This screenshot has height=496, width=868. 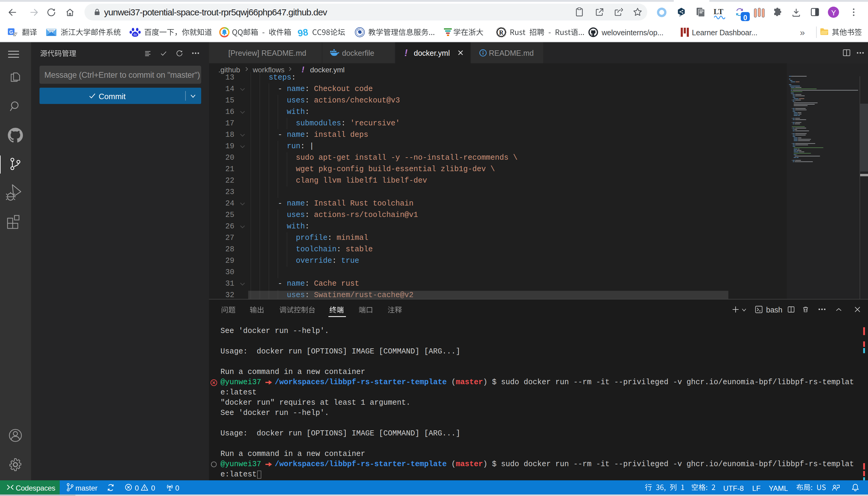 I want to click on svg-text: du, so click(x=135, y=34).